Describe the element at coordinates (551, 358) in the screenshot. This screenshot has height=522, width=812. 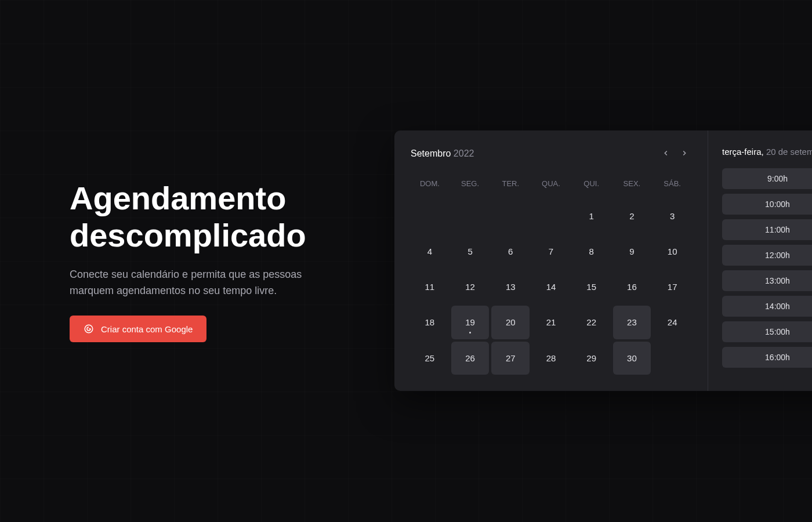
I see `calendar-day: 28` at that location.